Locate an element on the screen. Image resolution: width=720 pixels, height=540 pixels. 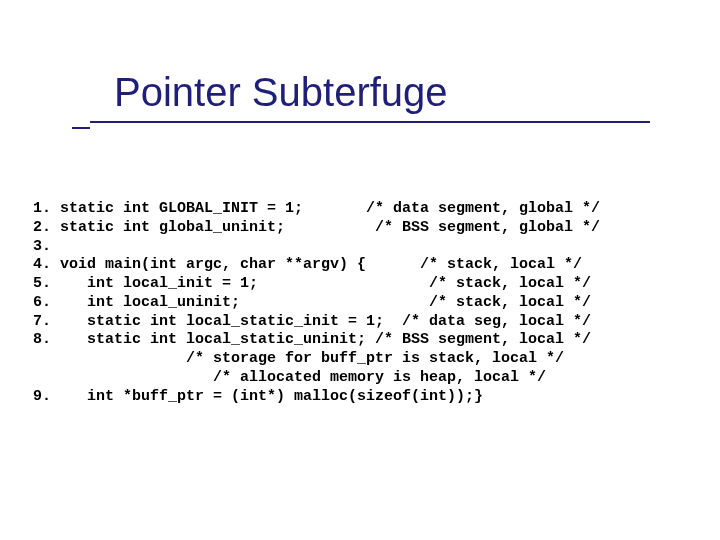
code-line: 3. is located at coordinates (38, 246).